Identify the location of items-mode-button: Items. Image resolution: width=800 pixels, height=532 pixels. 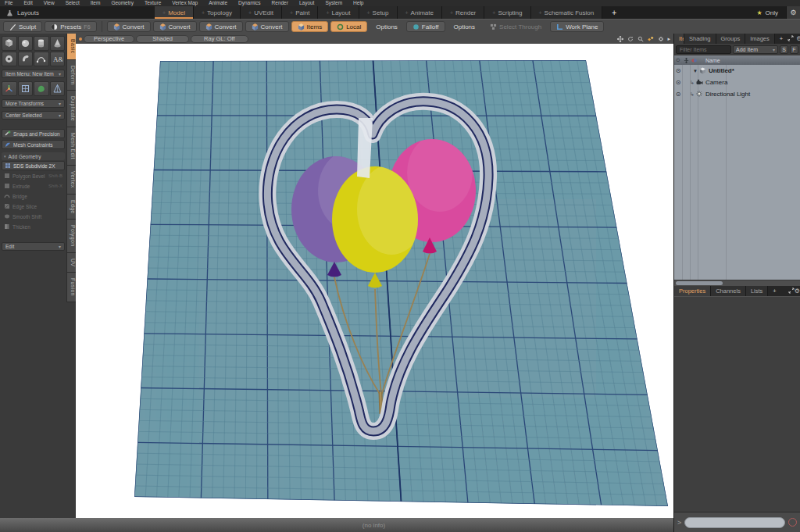
(310, 27).